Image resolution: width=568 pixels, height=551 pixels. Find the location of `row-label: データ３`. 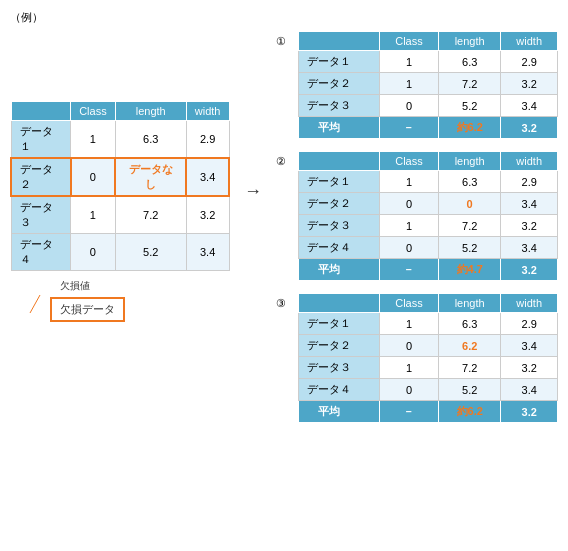

row-label: データ３ is located at coordinates (41, 215).